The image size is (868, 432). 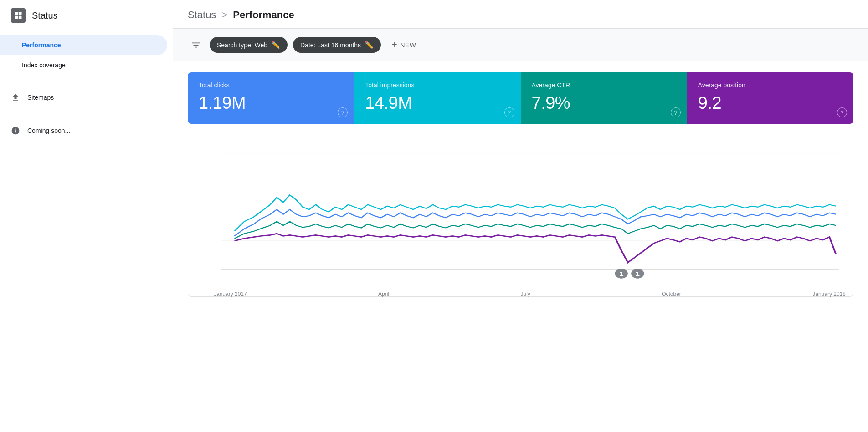 I want to click on x-label-jan2018: January 2018, so click(x=829, y=294).